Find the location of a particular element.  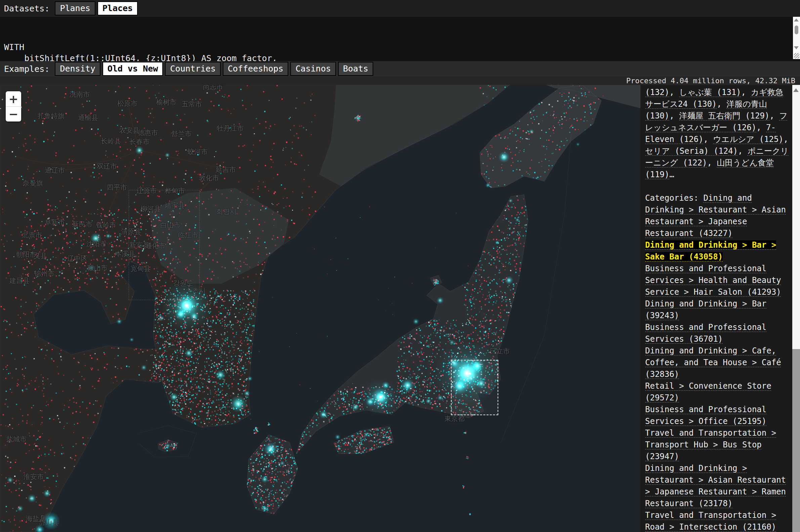

category-link: Travel and Transportation > Transport Hu… is located at coordinates (711, 444).